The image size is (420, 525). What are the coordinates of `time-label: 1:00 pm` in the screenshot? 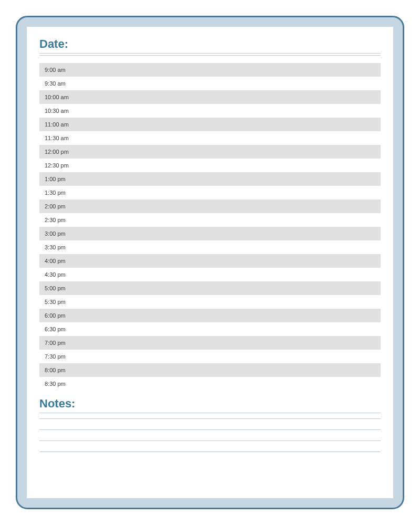 It's located at (55, 179).